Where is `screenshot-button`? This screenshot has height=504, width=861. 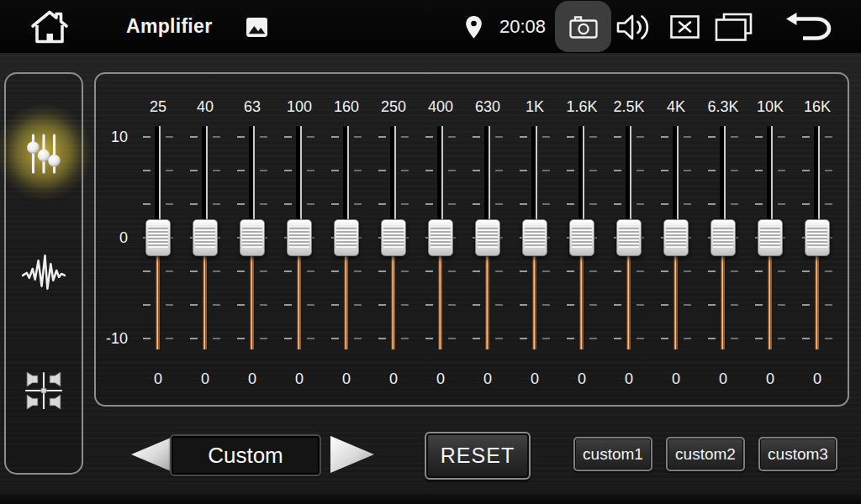 screenshot-button is located at coordinates (584, 27).